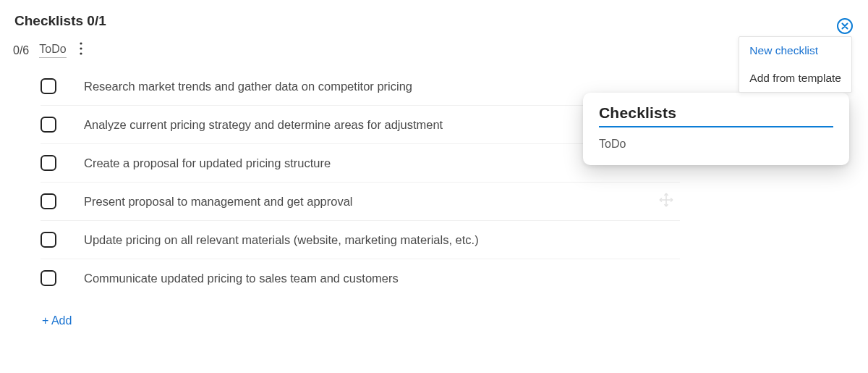  Describe the element at coordinates (360, 240) in the screenshot. I see `checklist-item: Update pricing on all relevant materials…` at that location.